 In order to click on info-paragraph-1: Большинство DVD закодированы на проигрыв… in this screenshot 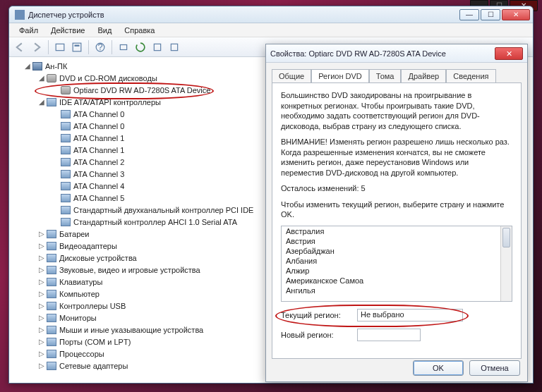, I will do `click(397, 111)`.